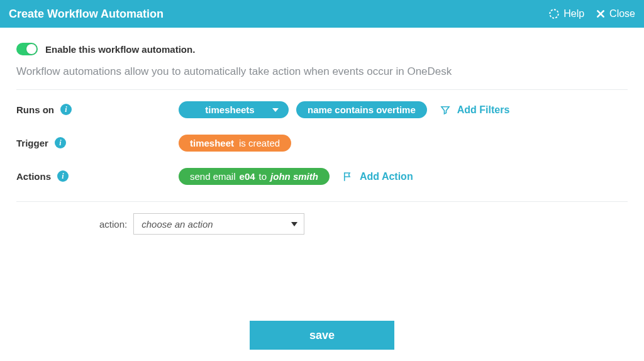 Image resolution: width=644 pixels, height=361 pixels. Describe the element at coordinates (235, 143) in the screenshot. I see `trigger-body: timesheet is created` at that location.